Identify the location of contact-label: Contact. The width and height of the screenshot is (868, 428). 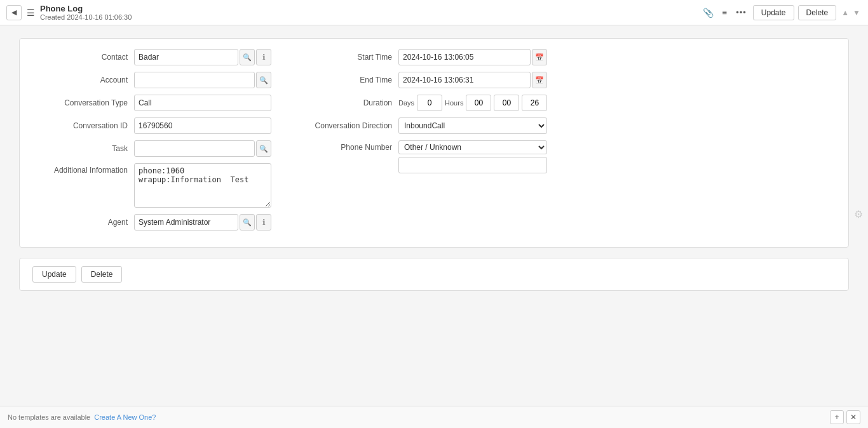
(83, 57).